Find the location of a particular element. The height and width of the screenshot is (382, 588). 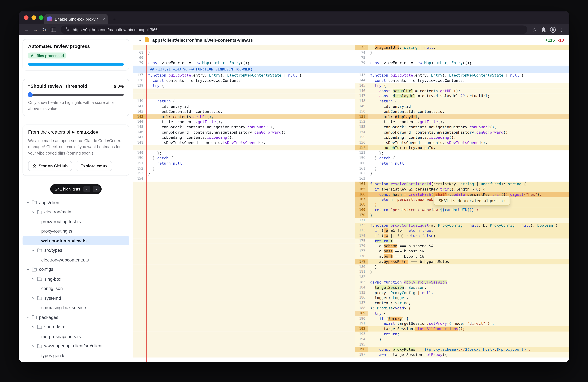

line-number: 143 is located at coordinates (139, 117).